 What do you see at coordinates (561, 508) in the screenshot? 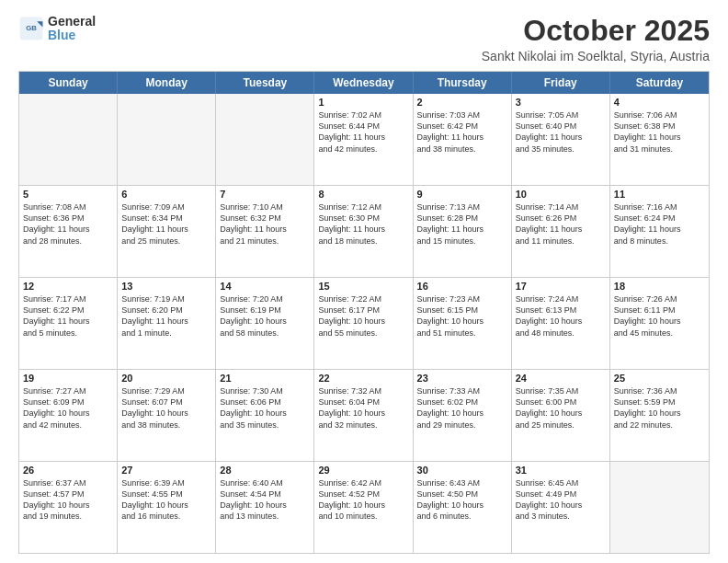
I see `calendar-cell: 31Sunrise: 6:45 AM Sunset: 4:49 PM Dayli…` at bounding box center [561, 508].